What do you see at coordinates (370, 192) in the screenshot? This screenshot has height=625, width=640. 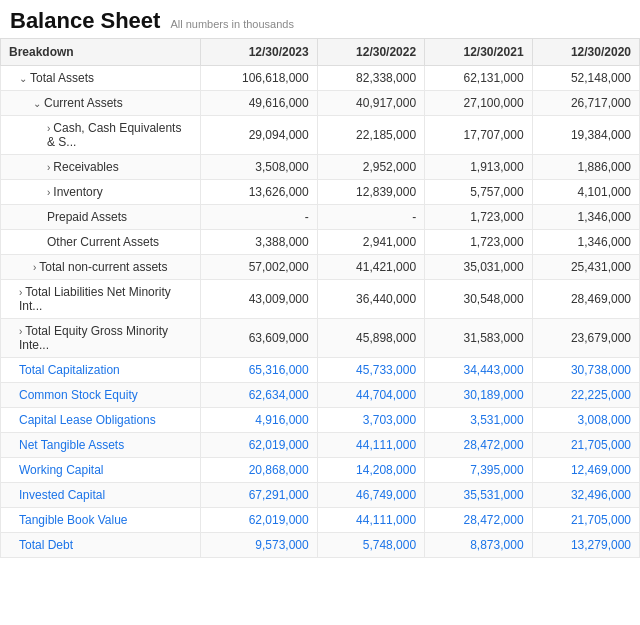 I see `cell-value: 12,839,000` at bounding box center [370, 192].